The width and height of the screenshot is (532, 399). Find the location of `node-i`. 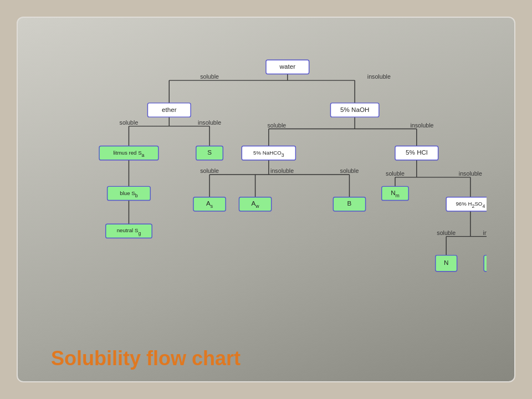

node-i is located at coordinates (485, 264).